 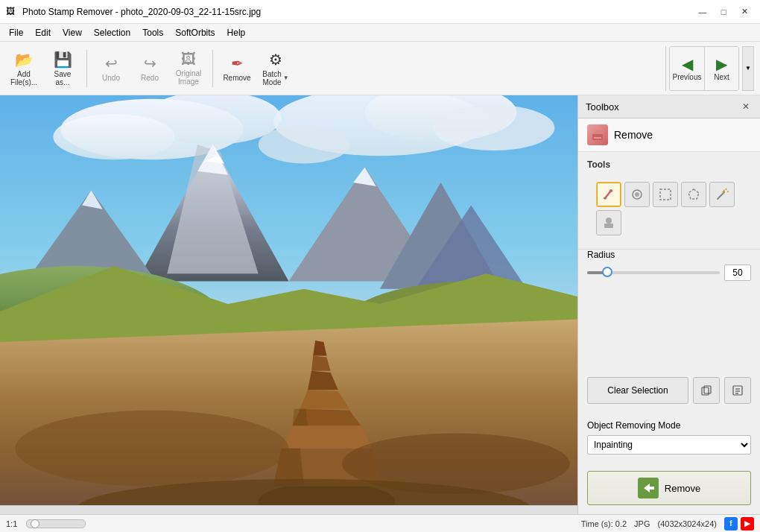 I want to click on minimize-button: —, so click(x=703, y=12).